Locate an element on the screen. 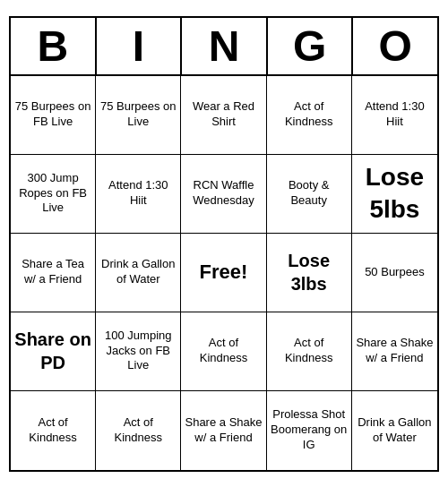  bingo-header-letter: B is located at coordinates (54, 47).